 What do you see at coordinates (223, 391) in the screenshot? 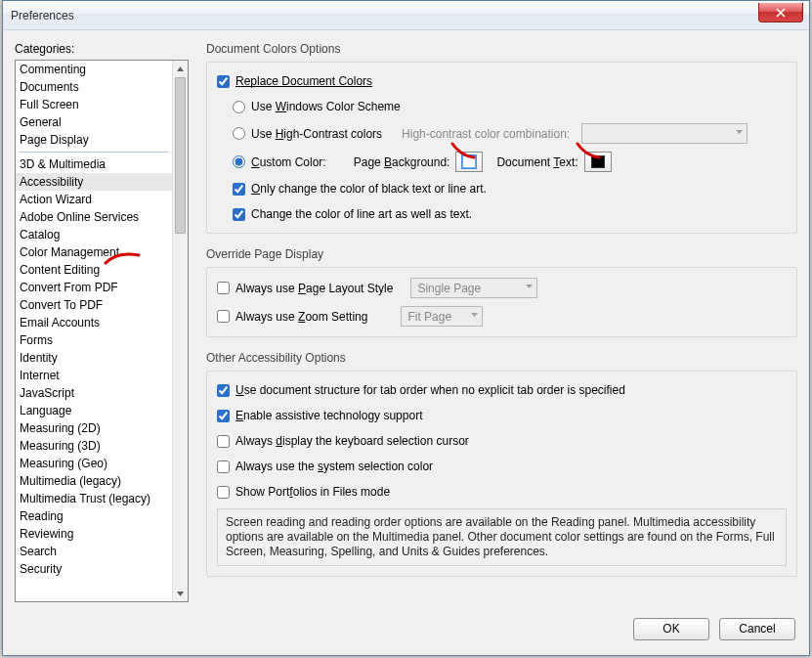
I see `tab-order-checkbox` at bounding box center [223, 391].